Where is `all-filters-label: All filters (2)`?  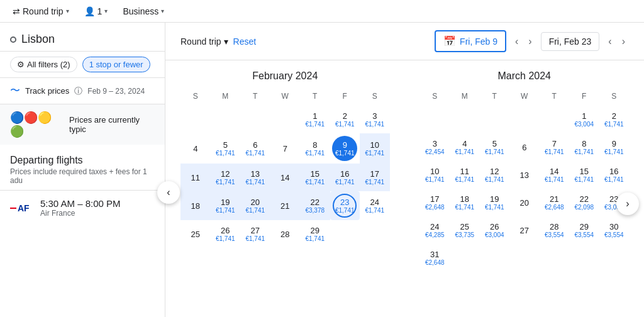
all-filters-label: All filters (2) is located at coordinates (49, 64).